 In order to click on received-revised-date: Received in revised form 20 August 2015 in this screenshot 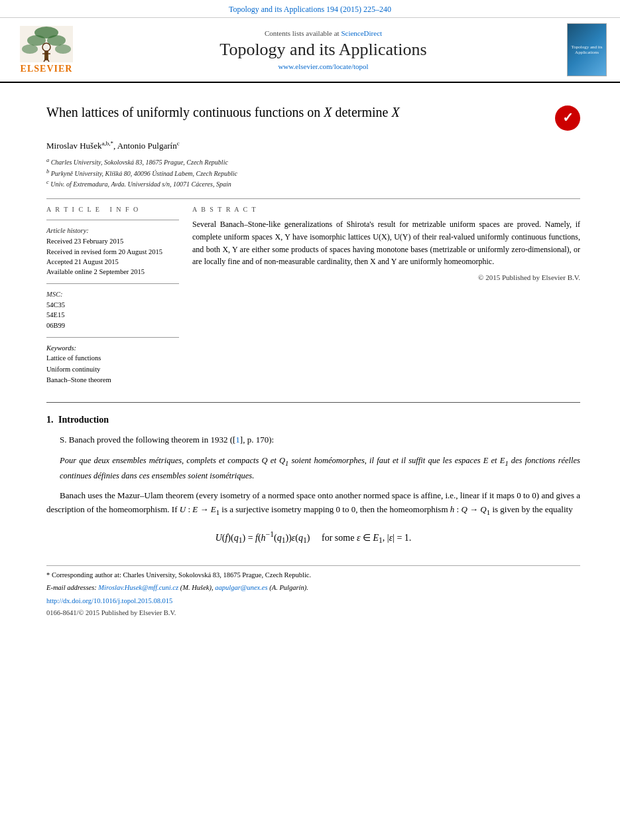, I will do `click(113, 252)`.